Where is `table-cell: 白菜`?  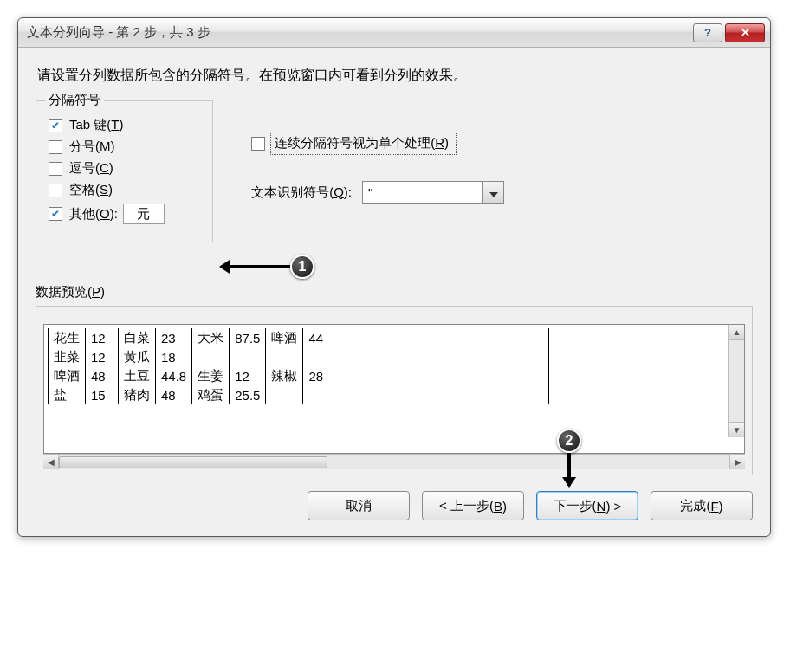 table-cell: 白菜 is located at coordinates (137, 338).